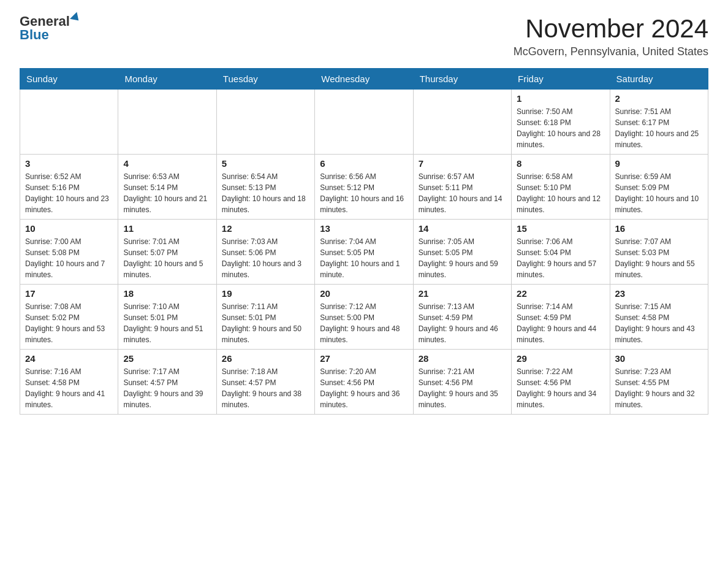 The height and width of the screenshot is (563, 728). I want to click on day-number: 6, so click(364, 163).